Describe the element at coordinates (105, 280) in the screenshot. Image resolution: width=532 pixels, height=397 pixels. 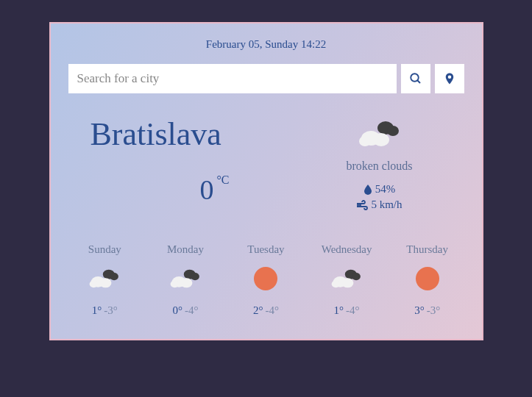
I see `forecast-day: Sunday 1°-3°` at that location.